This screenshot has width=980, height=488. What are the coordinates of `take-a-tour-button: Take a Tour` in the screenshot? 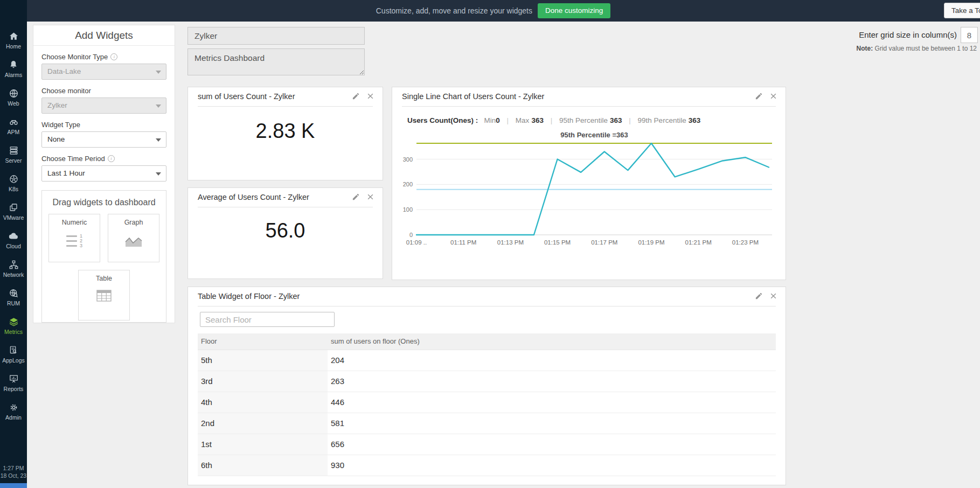 It's located at (962, 11).